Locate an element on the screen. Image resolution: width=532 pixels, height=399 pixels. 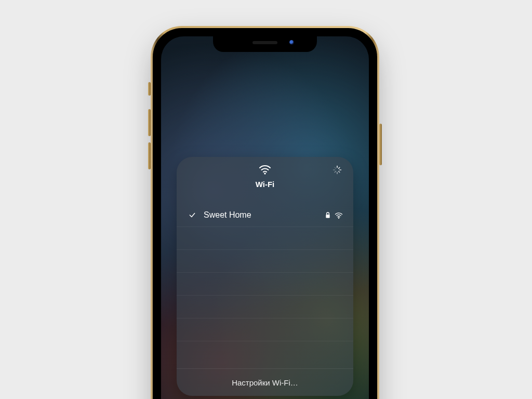
power-button is located at coordinates (380, 144).